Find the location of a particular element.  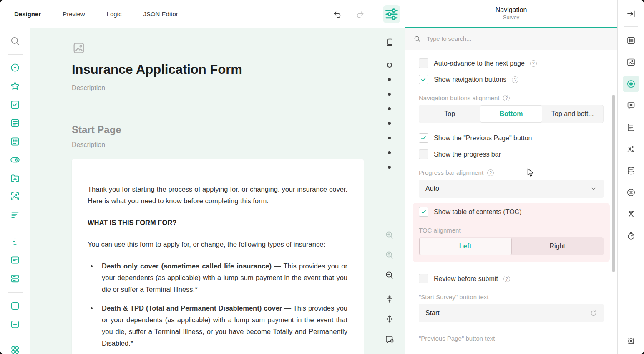

locked-comments-button is located at coordinates (390, 339).